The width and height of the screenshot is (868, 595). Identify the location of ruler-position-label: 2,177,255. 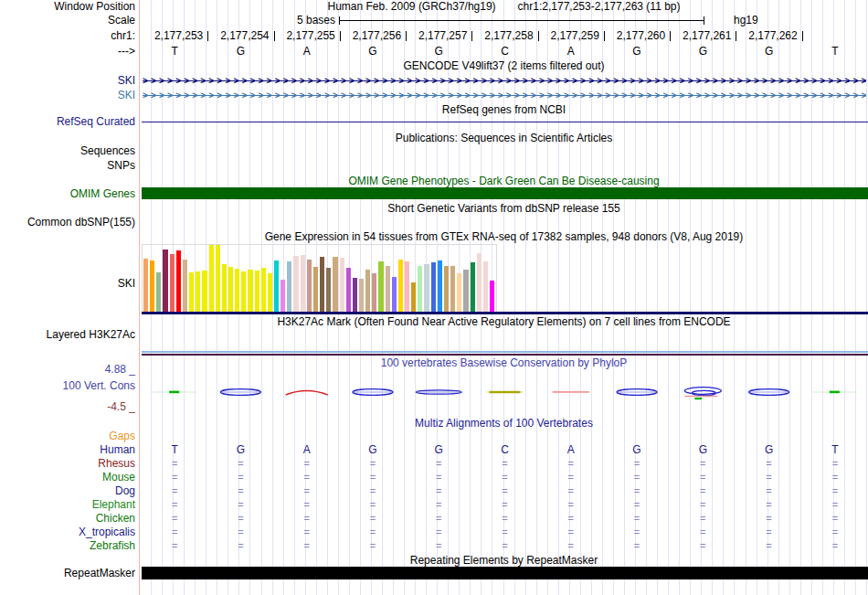
(305, 37).